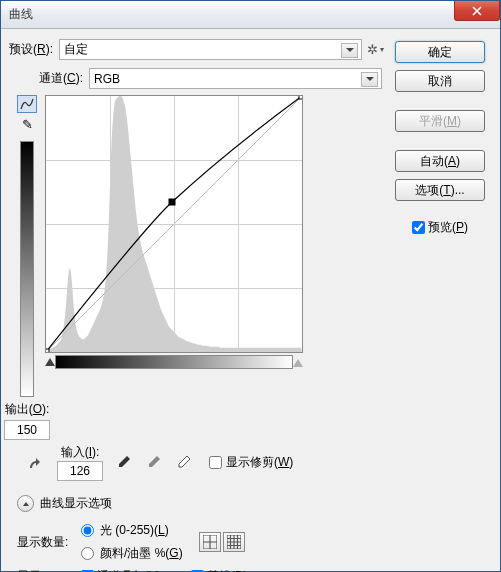 Image resolution: width=501 pixels, height=572 pixels. I want to click on black-point-handle, so click(50, 362).